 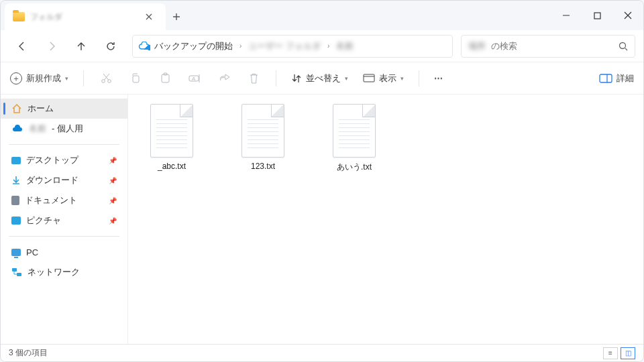 I want to click on more-button: ⋯, so click(x=439, y=78).